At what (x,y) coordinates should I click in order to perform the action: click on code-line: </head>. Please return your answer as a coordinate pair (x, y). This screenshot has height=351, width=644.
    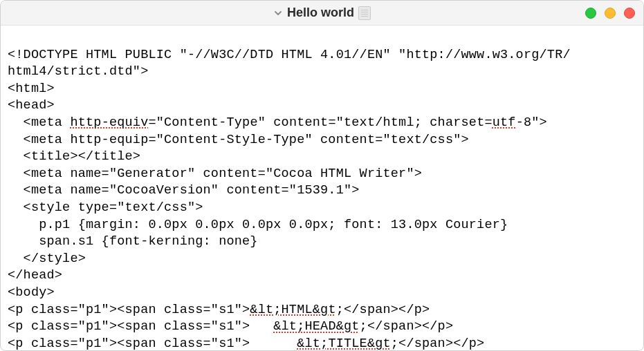
    Looking at the image, I should click on (35, 275).